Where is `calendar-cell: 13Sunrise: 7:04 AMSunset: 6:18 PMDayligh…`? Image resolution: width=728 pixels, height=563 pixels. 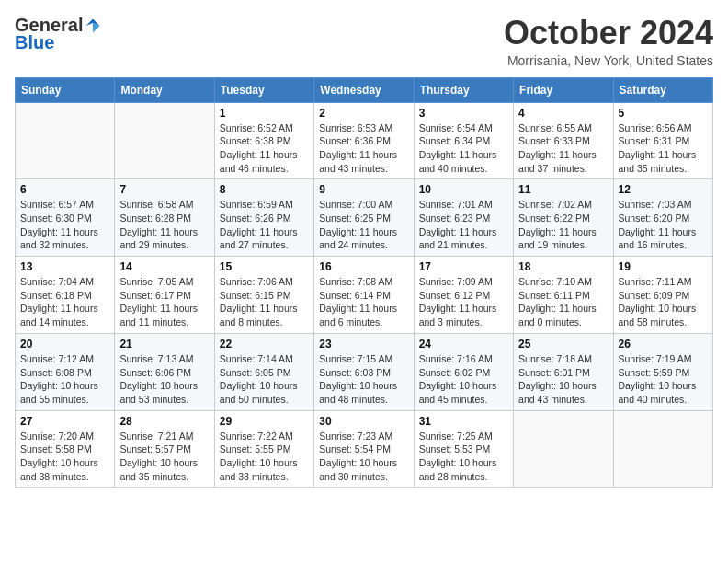 calendar-cell: 13Sunrise: 7:04 AMSunset: 6:18 PMDayligh… is located at coordinates (65, 295).